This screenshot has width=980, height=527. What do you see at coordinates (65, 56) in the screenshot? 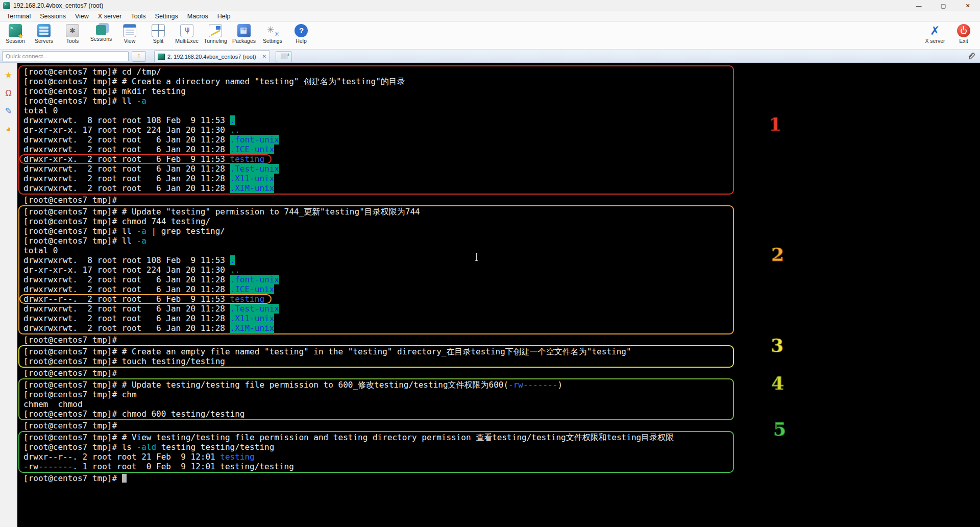
I see `quick-connect-input` at bounding box center [65, 56].